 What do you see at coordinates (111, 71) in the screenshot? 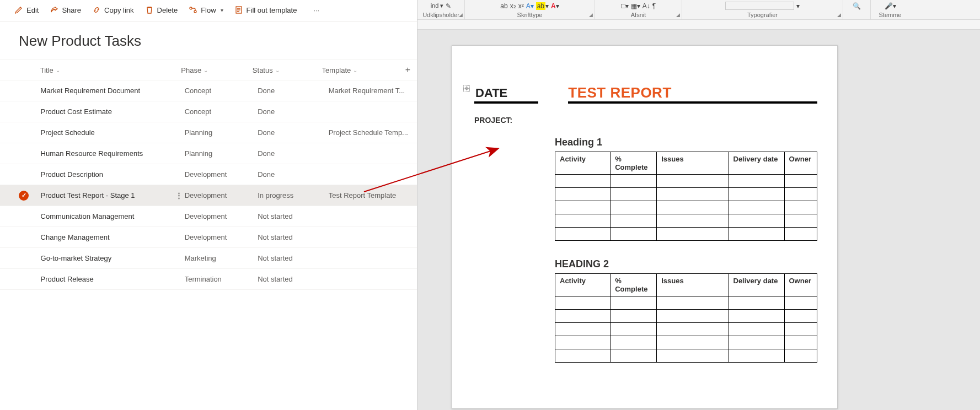
I see `column-header-title: Title⌄` at bounding box center [111, 71].